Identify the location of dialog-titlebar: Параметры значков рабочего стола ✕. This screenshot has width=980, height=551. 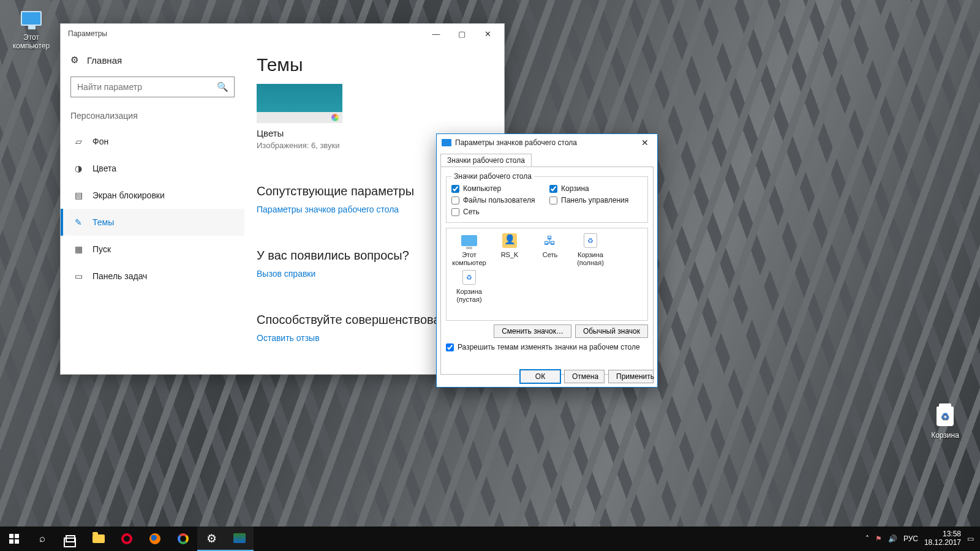
(547, 143).